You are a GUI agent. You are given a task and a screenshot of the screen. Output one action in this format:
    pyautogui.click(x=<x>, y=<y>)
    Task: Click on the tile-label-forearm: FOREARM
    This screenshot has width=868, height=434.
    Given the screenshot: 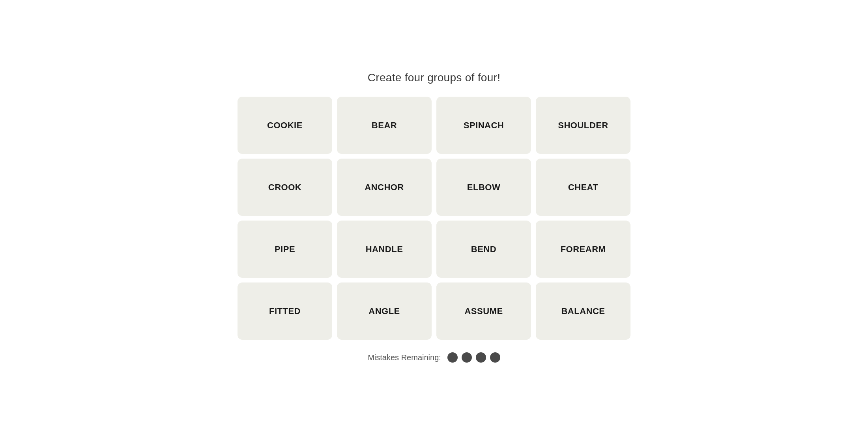 What is the action you would take?
    pyautogui.click(x=583, y=249)
    